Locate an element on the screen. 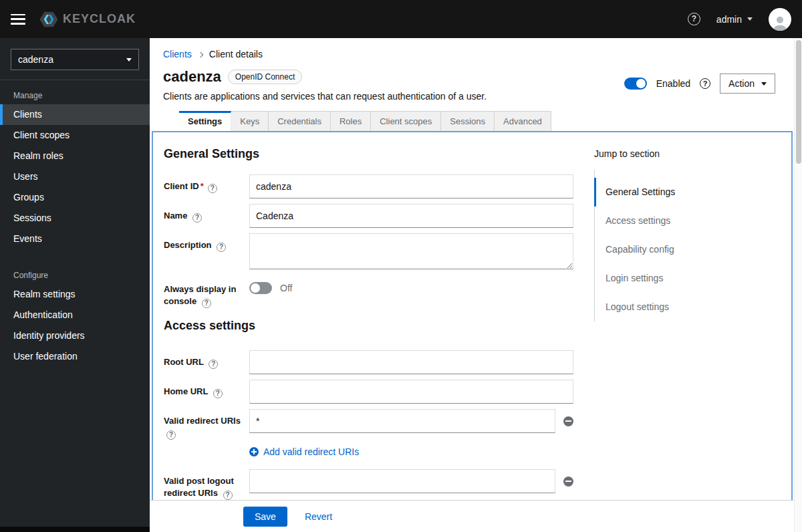  name-input is located at coordinates (412, 216).